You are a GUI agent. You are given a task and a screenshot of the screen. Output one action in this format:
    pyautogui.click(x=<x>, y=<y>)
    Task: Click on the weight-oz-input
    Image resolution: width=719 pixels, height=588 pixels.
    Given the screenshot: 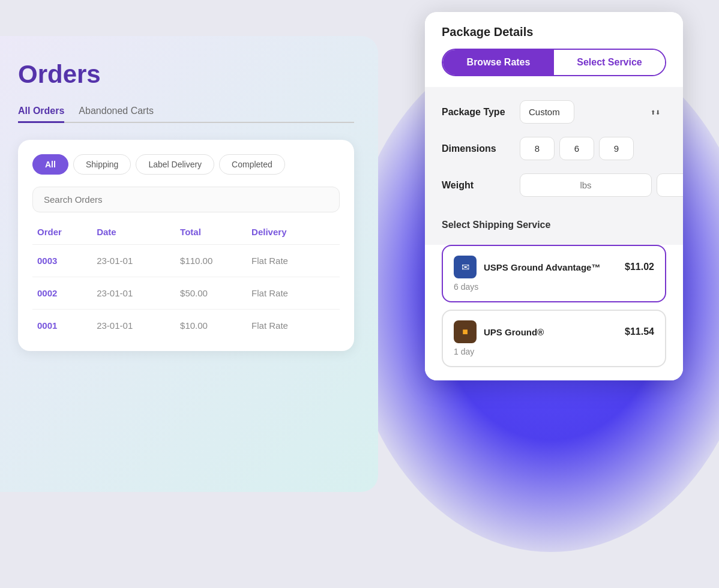 What is the action you would take?
    pyautogui.click(x=670, y=185)
    